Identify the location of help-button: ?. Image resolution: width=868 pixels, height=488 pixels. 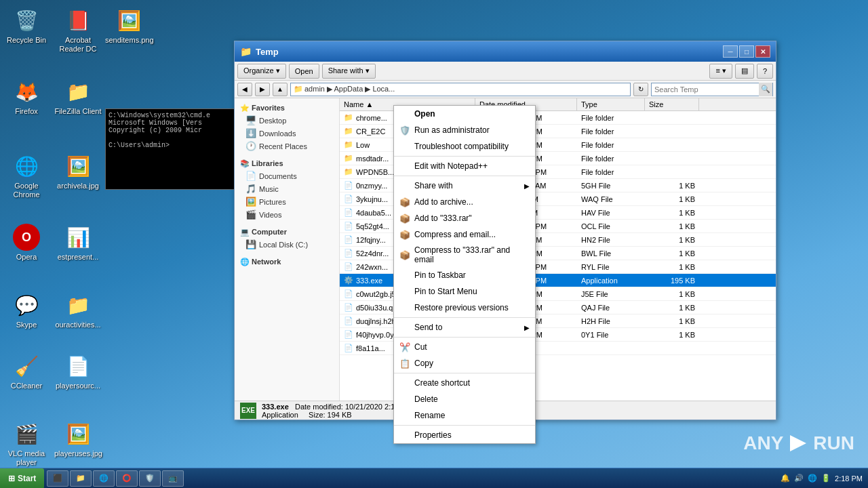
(765, 71).